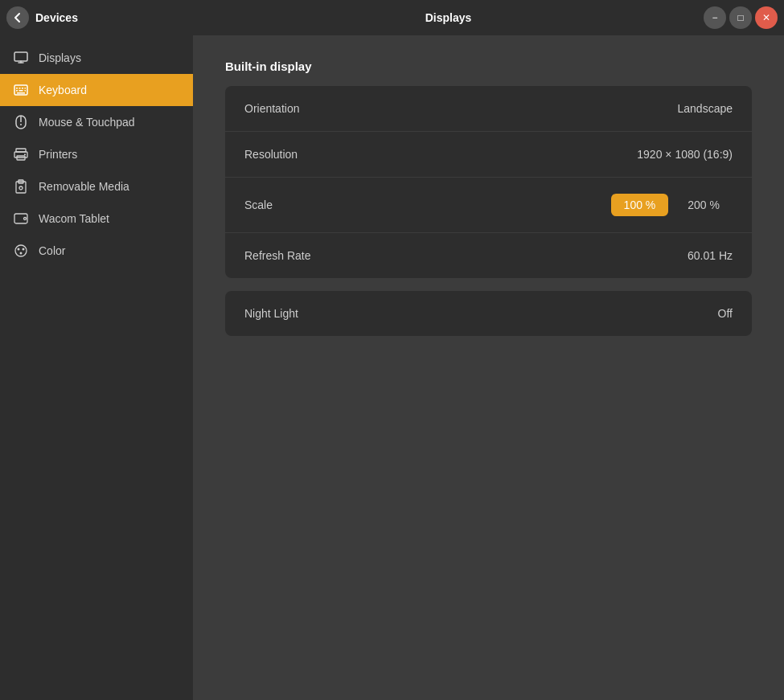 The image size is (784, 700). Describe the element at coordinates (672, 205) in the screenshot. I see `scale-options: 100 % 200 %` at that location.